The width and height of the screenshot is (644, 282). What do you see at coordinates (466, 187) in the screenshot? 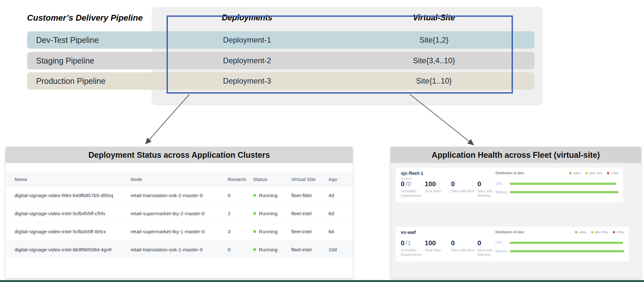
I see `stat-sites-with-alert: 0 Sites with Alert` at bounding box center [466, 187].